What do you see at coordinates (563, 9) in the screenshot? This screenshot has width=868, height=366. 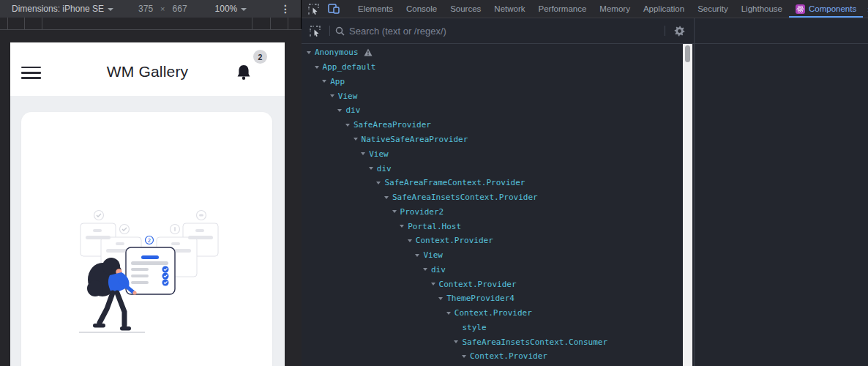 I see `tab-label: Performance` at bounding box center [563, 9].